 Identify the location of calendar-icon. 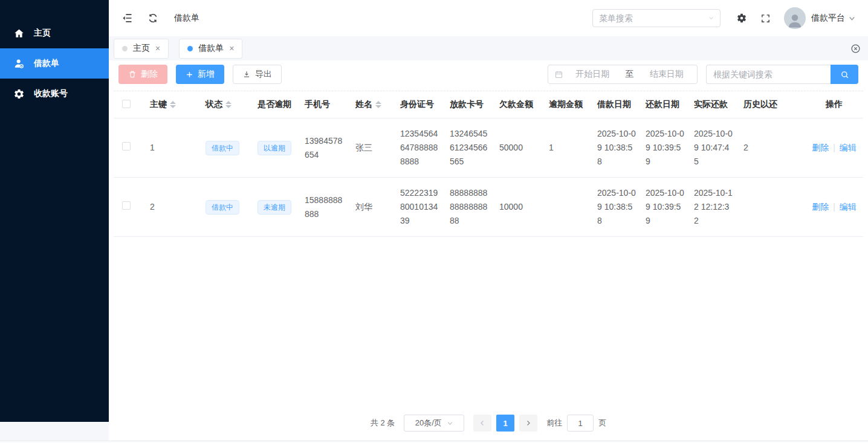
(559, 75).